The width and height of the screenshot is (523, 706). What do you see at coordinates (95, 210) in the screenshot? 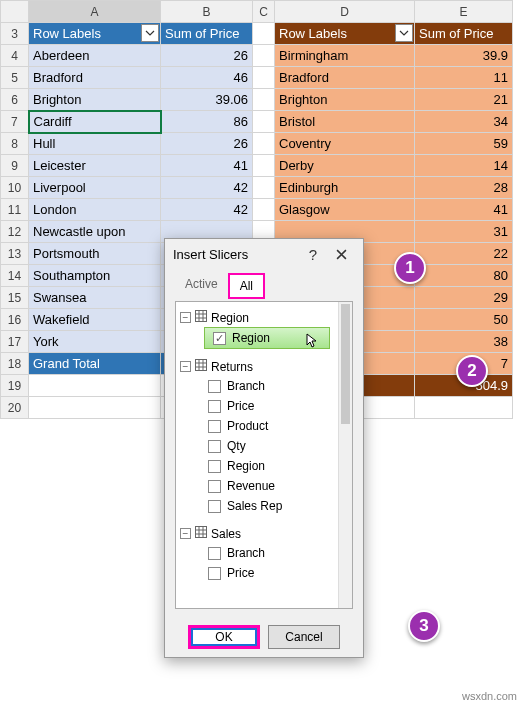
I see `cell: London` at bounding box center [95, 210].